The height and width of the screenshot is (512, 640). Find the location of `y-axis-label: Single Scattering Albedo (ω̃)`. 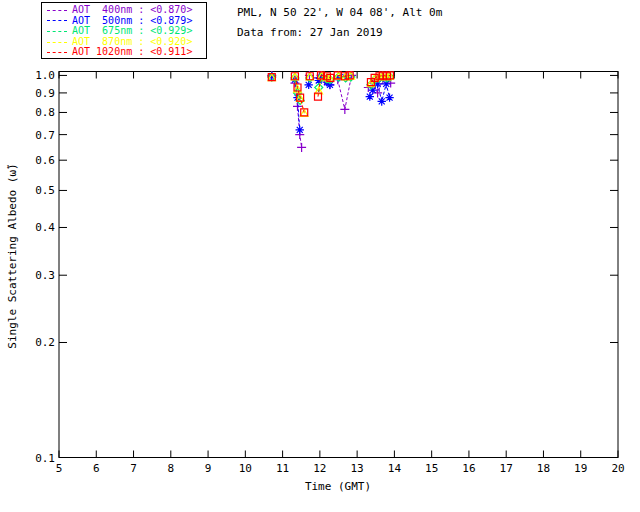

y-axis-label: Single Scattering Albedo (ω̃) is located at coordinates (12, 256).